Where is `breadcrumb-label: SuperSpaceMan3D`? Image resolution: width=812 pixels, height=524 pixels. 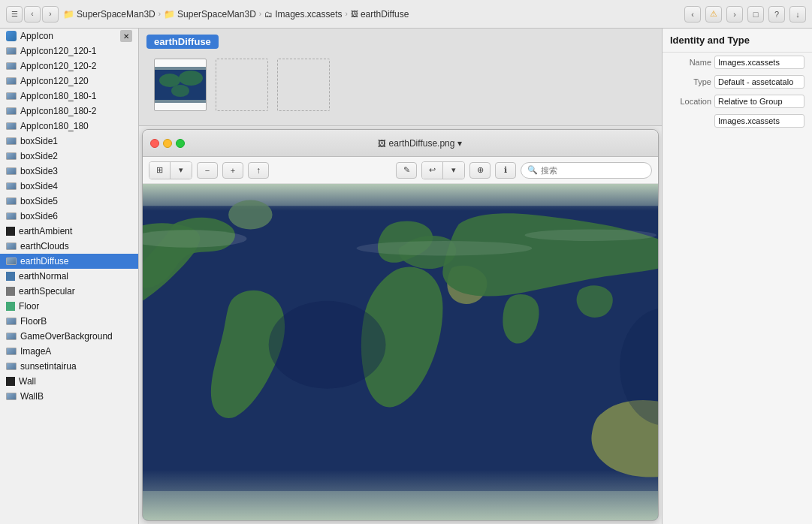
breadcrumb-label: SuperSpaceMan3D is located at coordinates (216, 14).